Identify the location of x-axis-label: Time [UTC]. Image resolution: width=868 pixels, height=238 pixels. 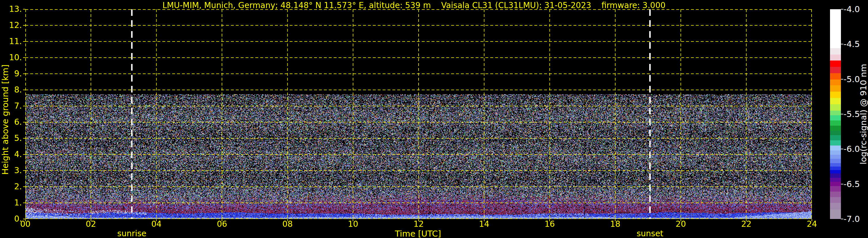
(418, 233).